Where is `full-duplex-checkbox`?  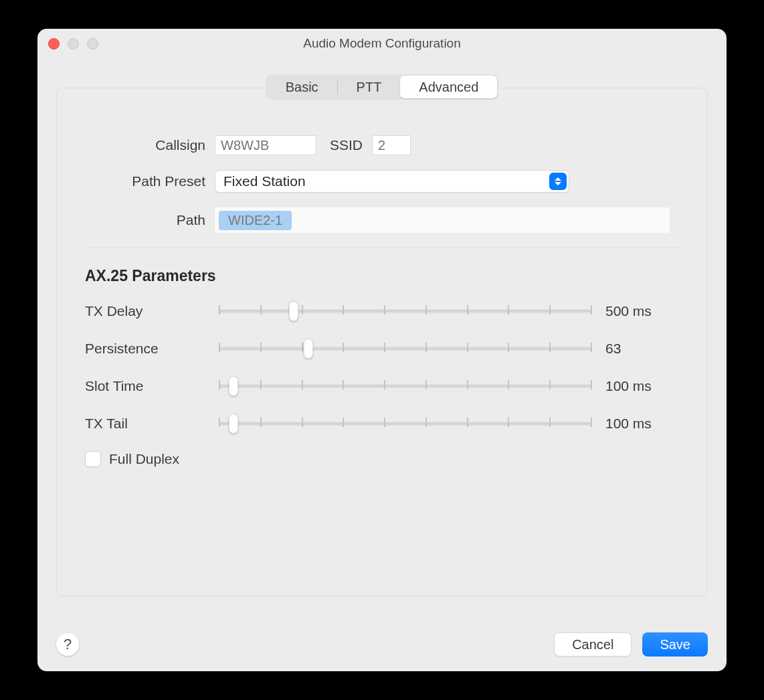
full-duplex-checkbox is located at coordinates (93, 459).